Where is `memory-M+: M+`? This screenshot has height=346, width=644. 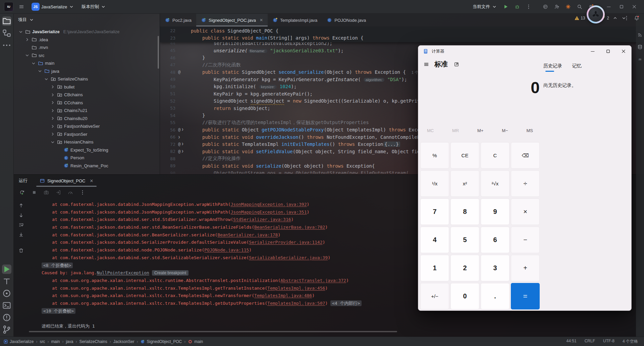 memory-M+: M+ is located at coordinates (480, 131).